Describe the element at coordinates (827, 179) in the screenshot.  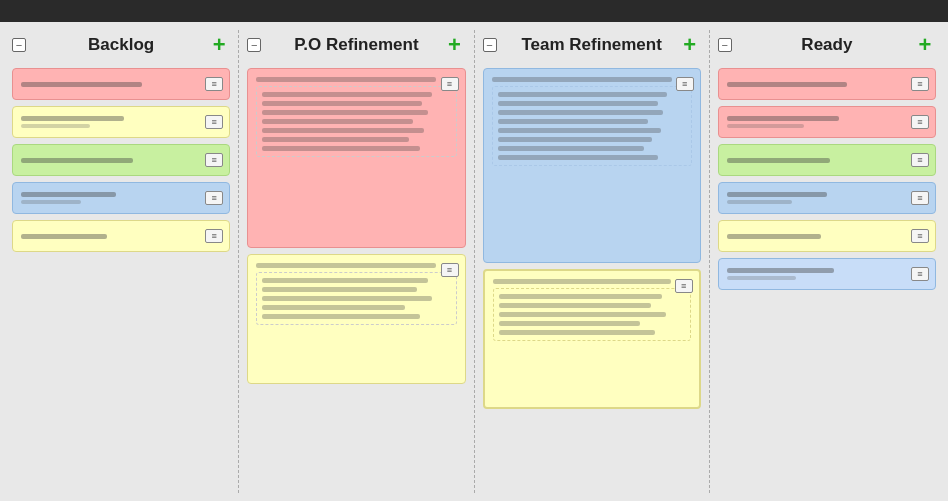
I see `ready-cards` at that location.